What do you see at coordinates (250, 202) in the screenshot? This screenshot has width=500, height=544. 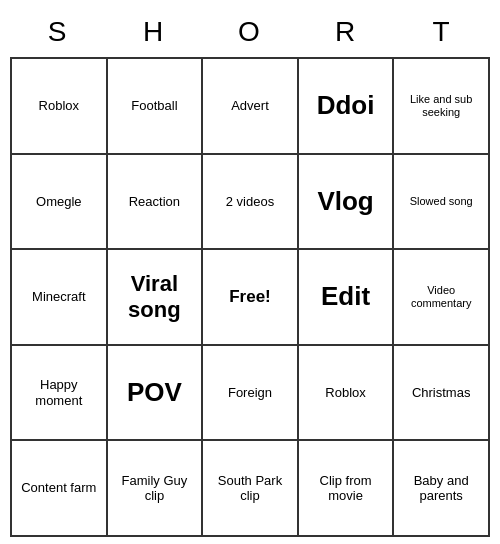 I see `cell-label: 2 videos` at bounding box center [250, 202].